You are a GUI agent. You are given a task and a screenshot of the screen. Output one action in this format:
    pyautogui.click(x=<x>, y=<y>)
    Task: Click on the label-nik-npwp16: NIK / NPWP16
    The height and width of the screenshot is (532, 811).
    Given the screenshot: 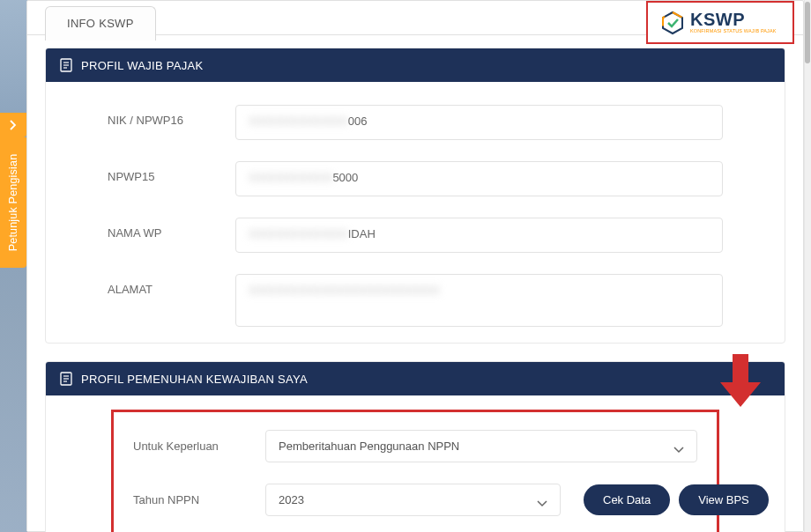 What is the action you would take?
    pyautogui.click(x=171, y=116)
    